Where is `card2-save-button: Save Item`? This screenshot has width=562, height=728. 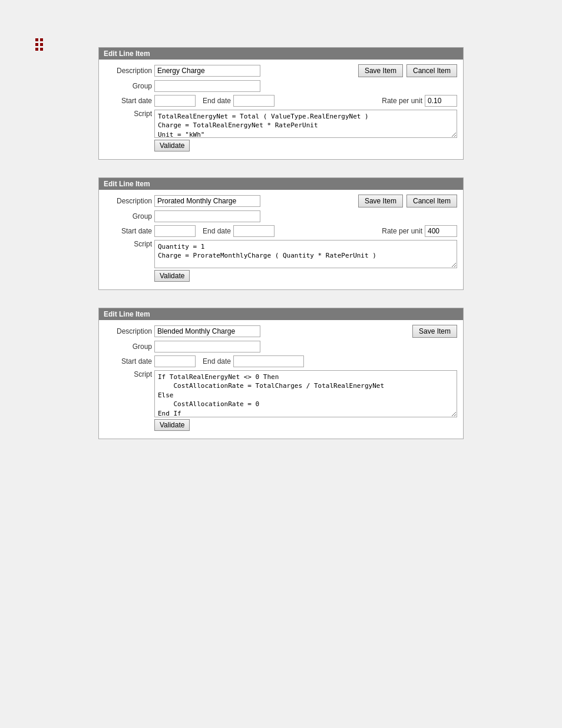 card2-save-button: Save Item is located at coordinates (381, 201).